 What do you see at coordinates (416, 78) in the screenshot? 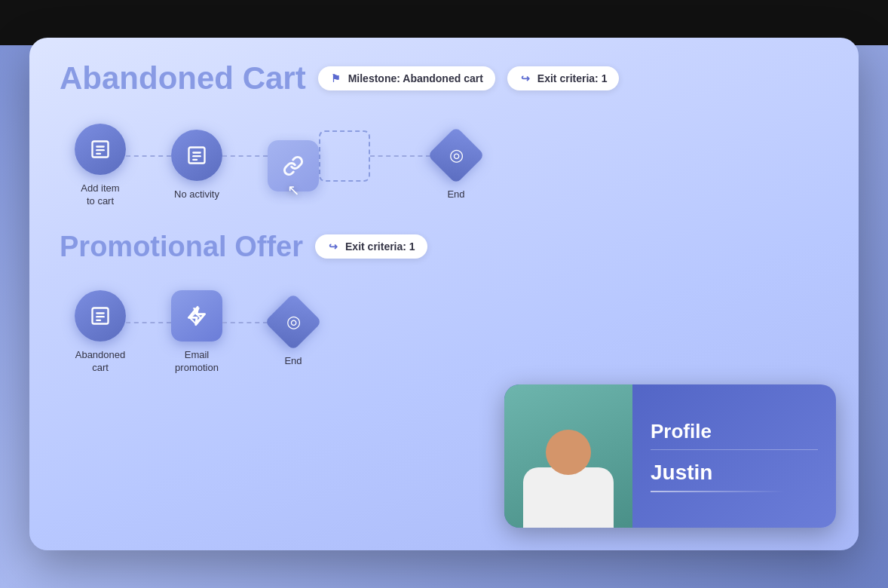
I see `milestone-badge-text: Milestone: Abandoned cart` at bounding box center [416, 78].